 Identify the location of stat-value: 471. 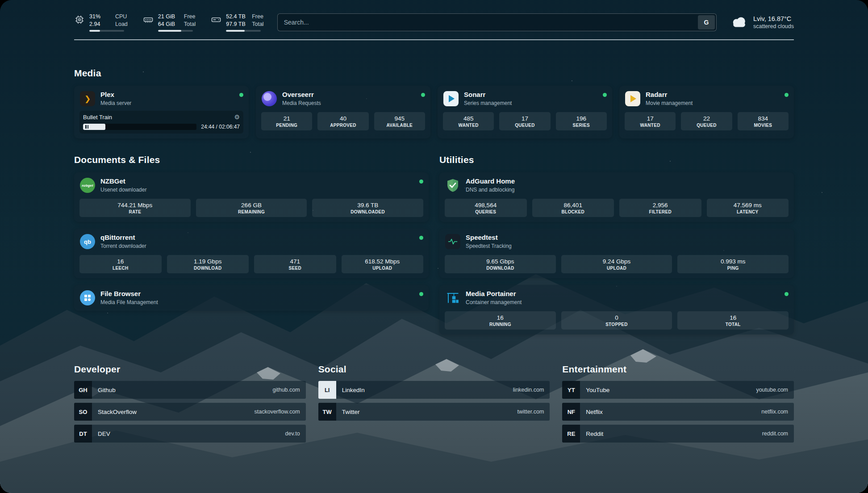
(295, 262).